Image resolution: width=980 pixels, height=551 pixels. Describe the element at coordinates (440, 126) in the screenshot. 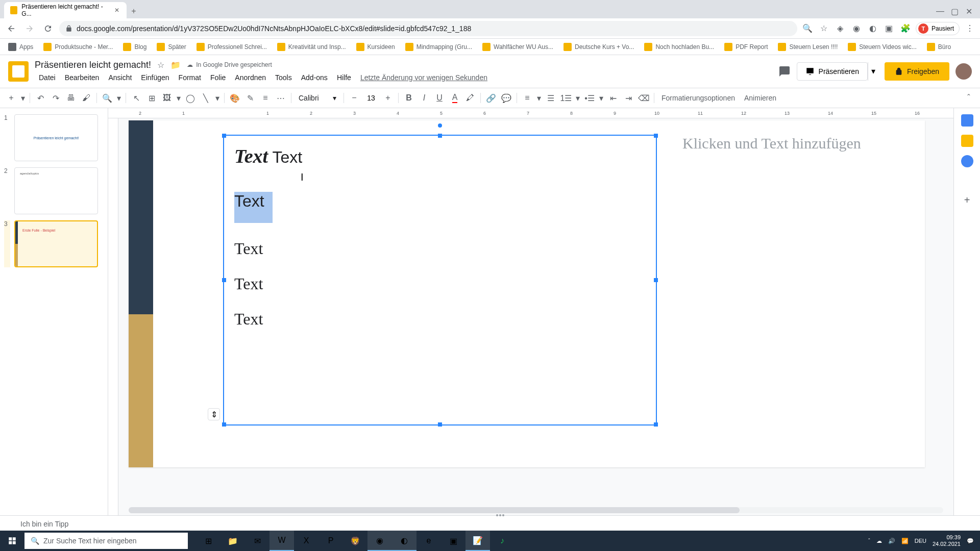

I see `rotate-handle` at that location.